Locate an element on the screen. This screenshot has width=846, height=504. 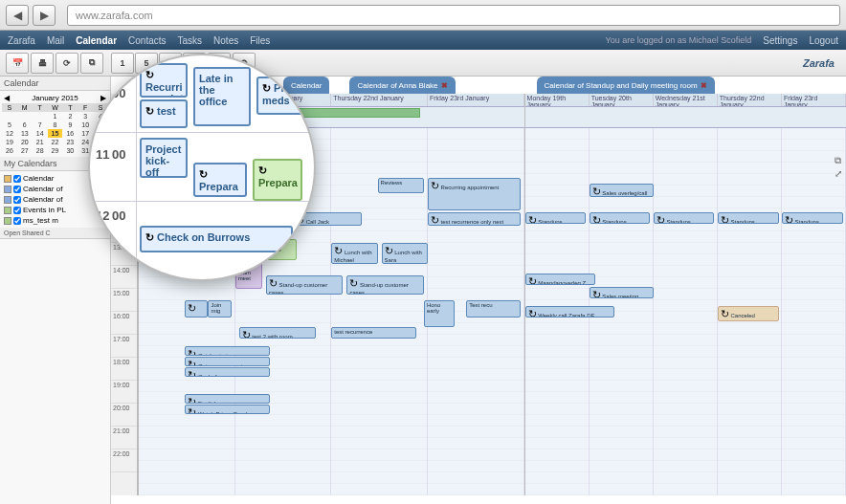
mini-cal-day: 30 is located at coordinates (70, 151).